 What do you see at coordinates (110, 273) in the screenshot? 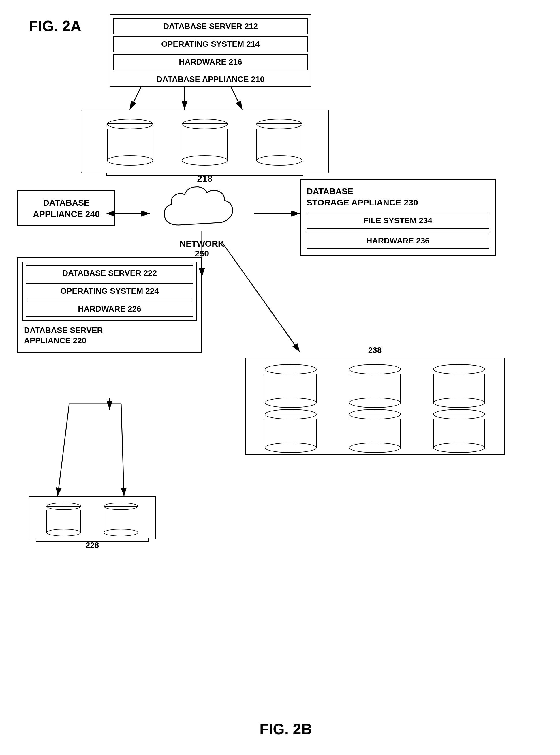
I see `db-server-222-box: DATABASE SERVER 222` at bounding box center [110, 273].